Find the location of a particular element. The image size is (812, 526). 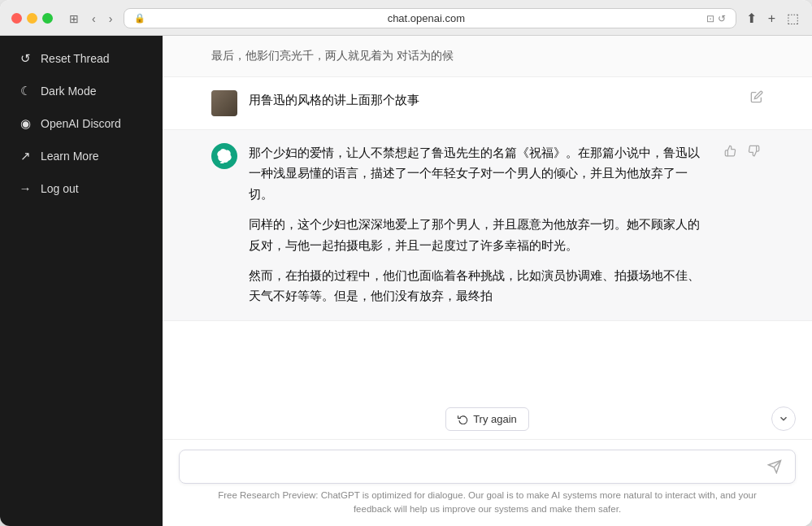

thumbs-up-icon is located at coordinates (730, 151).